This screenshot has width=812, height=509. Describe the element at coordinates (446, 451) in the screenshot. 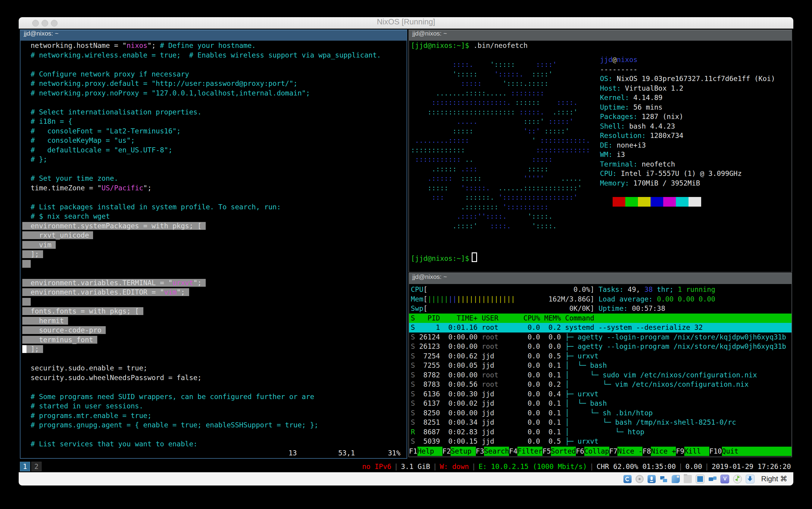

I see `fkey-key: F2` at that location.